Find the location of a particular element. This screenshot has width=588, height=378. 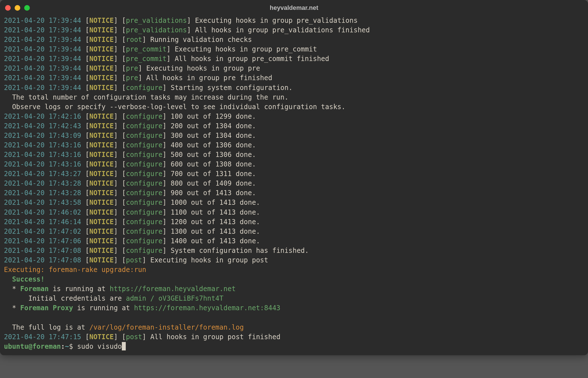

log-message: All hooks in group pre finished is located at coordinates (209, 78).